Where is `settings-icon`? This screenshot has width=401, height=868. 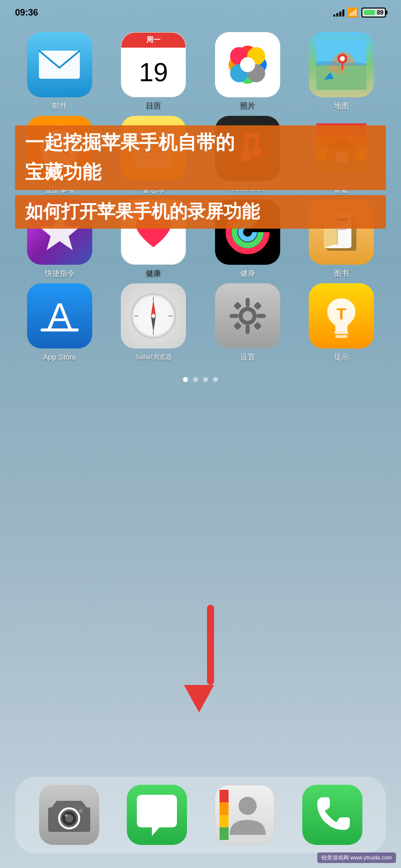 settings-icon is located at coordinates (248, 316).